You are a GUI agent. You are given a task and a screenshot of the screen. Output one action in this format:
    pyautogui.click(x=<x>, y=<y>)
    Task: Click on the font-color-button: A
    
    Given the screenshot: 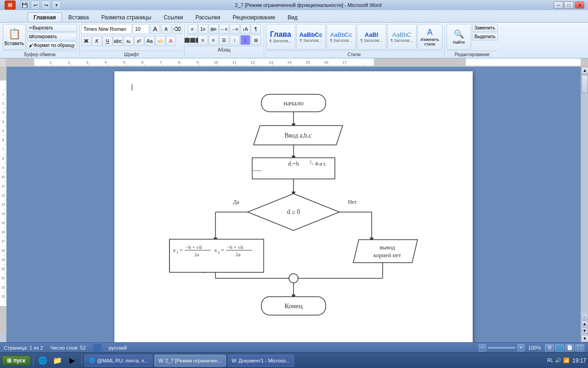 What is the action you would take?
    pyautogui.click(x=171, y=41)
    